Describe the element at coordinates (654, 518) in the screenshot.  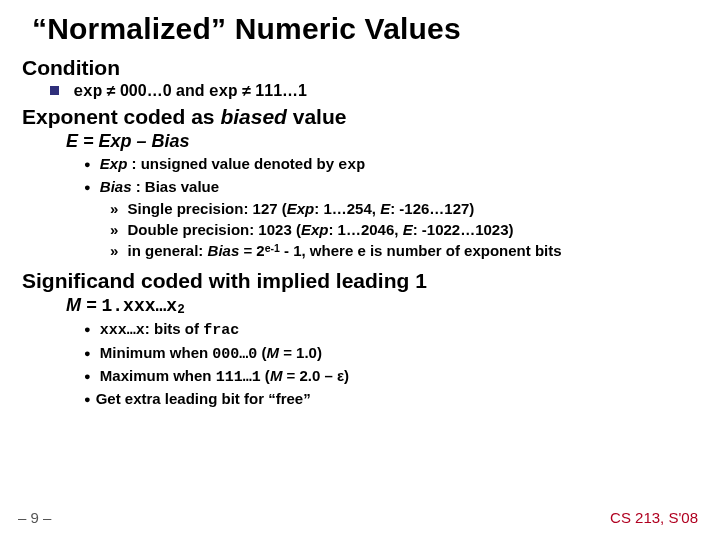
I see `course-id: CS 213, S'08` at that location.